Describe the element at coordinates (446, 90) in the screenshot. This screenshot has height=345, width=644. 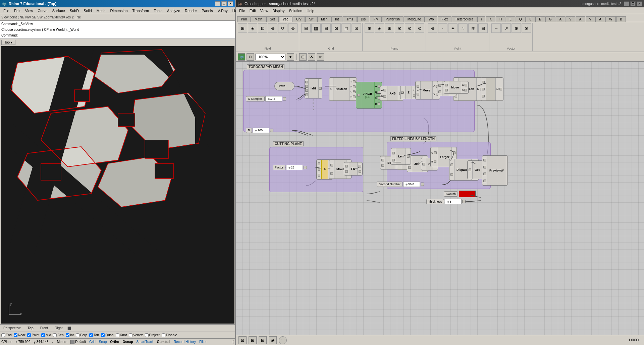
I see `move3-t-port` at that location.